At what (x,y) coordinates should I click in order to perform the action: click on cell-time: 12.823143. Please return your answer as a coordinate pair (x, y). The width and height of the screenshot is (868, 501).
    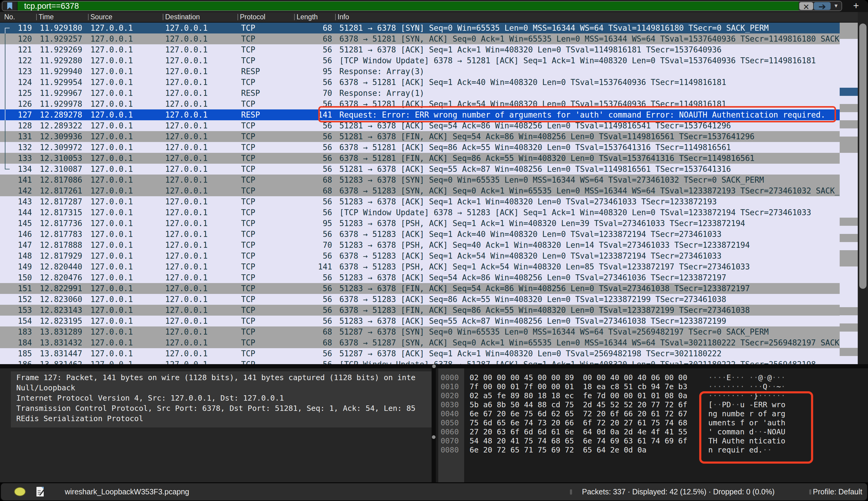
    Looking at the image, I should click on (62, 310).